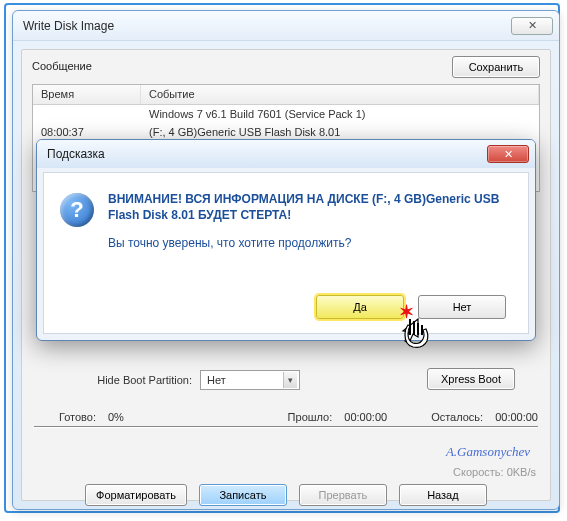 The width and height of the screenshot is (567, 521). What do you see at coordinates (62, 66) in the screenshot?
I see `message-label: Сообщение` at bounding box center [62, 66].